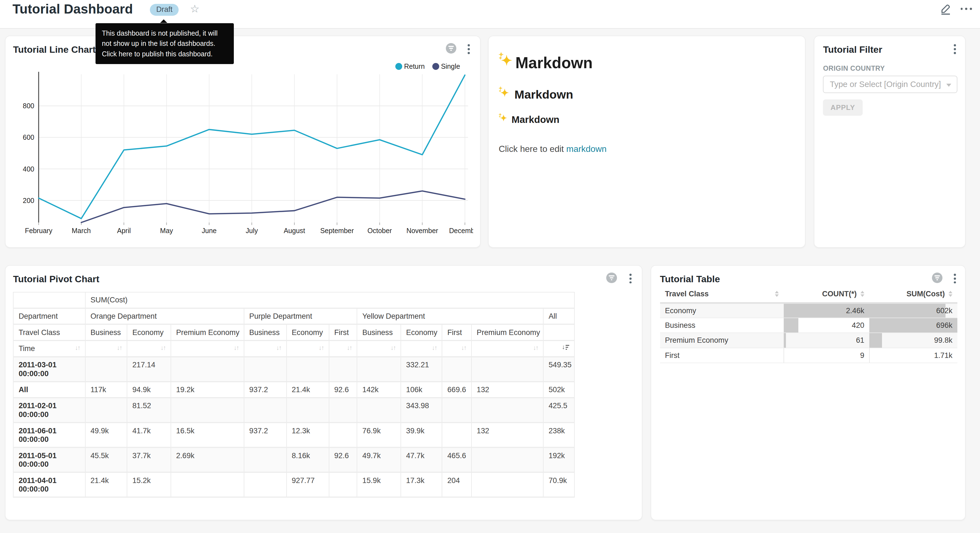 The height and width of the screenshot is (533, 980). What do you see at coordinates (559, 390) in the screenshot?
I see `pivot-value-cell: 502k` at bounding box center [559, 390].